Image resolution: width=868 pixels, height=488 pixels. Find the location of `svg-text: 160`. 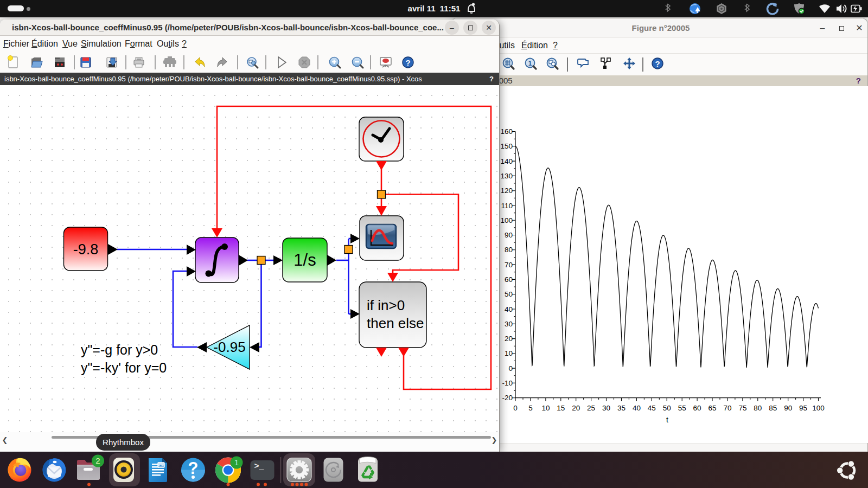

svg-text: 160 is located at coordinates (507, 131).